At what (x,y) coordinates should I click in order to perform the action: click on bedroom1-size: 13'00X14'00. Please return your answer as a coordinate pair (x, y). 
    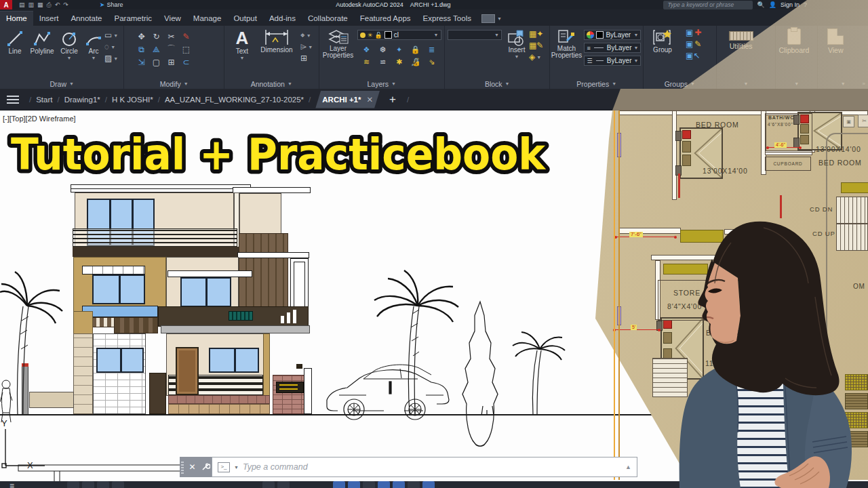
    Looking at the image, I should click on (726, 171).